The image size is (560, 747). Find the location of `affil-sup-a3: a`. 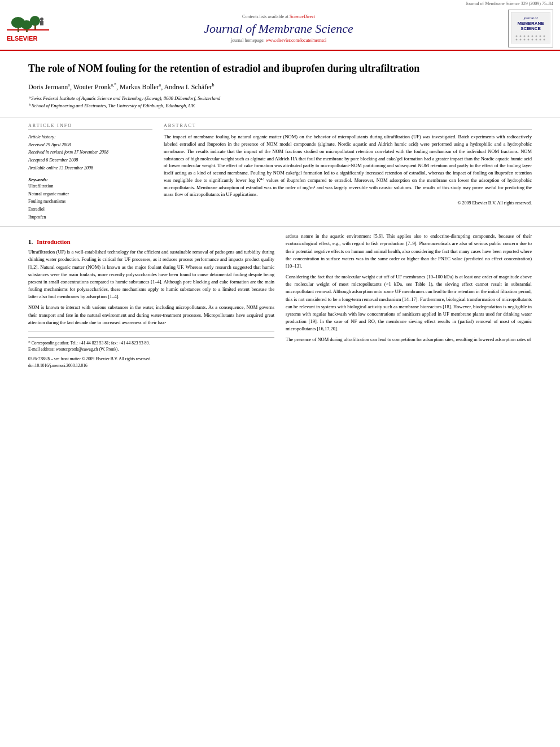

affil-sup-a3: a is located at coordinates (160, 85).